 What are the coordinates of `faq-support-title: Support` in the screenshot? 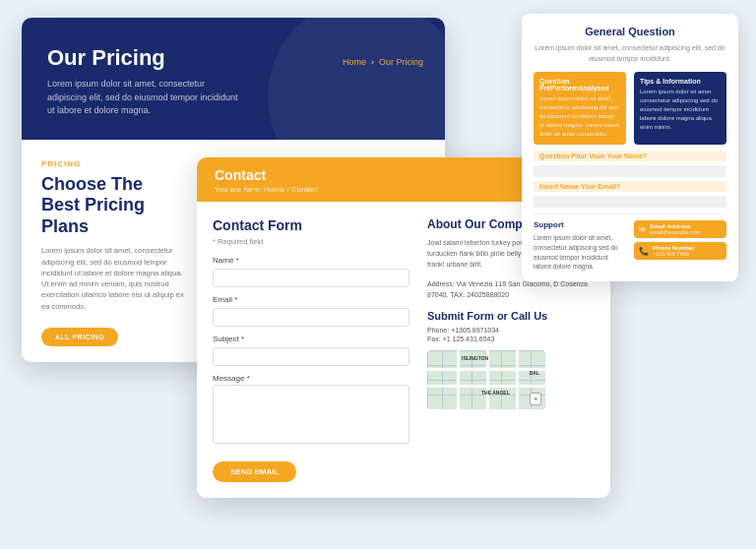 It's located at (580, 224).